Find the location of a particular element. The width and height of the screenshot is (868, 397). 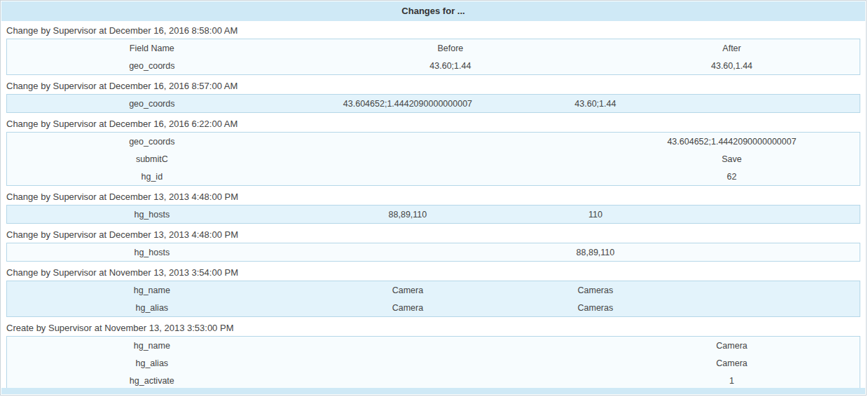

after-cell: 43.60,1.44 is located at coordinates (731, 66).